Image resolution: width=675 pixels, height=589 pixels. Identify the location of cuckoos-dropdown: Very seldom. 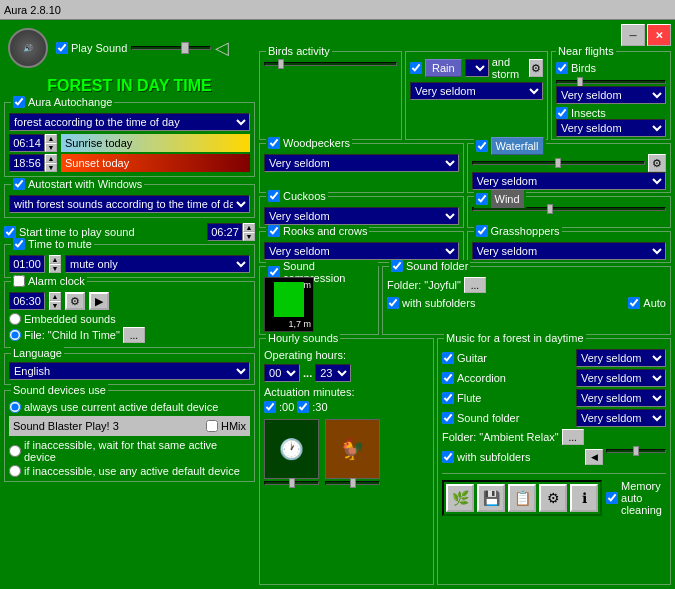
(362, 216).